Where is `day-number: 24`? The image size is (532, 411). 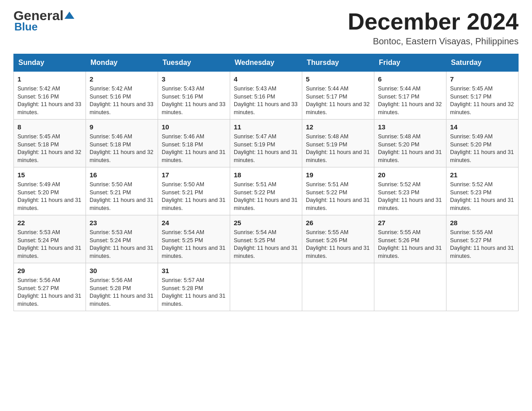
day-number: 24 is located at coordinates (194, 223).